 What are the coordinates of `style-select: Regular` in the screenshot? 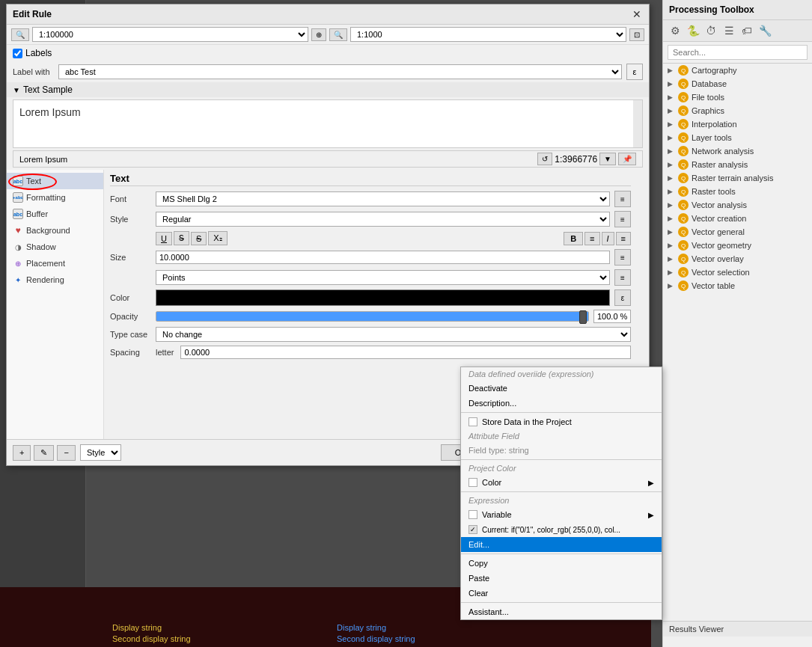 It's located at (383, 219).